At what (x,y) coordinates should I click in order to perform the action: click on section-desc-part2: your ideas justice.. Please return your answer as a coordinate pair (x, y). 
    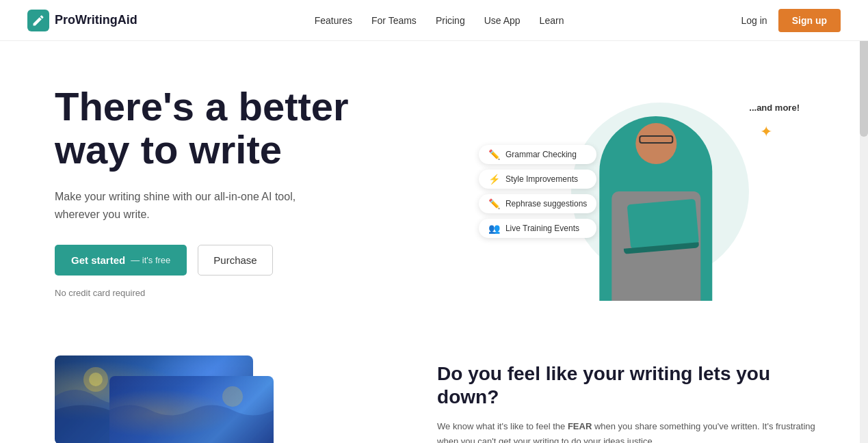
    Looking at the image, I should click on (619, 440).